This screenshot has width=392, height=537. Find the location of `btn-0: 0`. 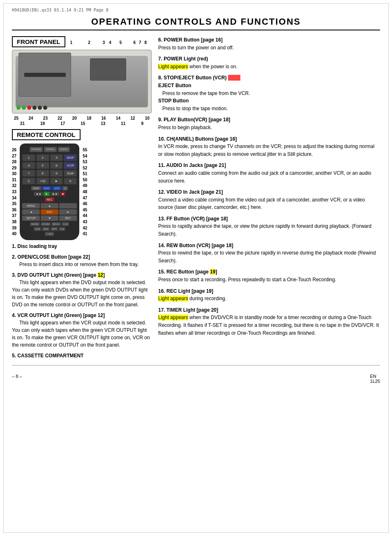

btn-0: 0 is located at coordinates (29, 181).